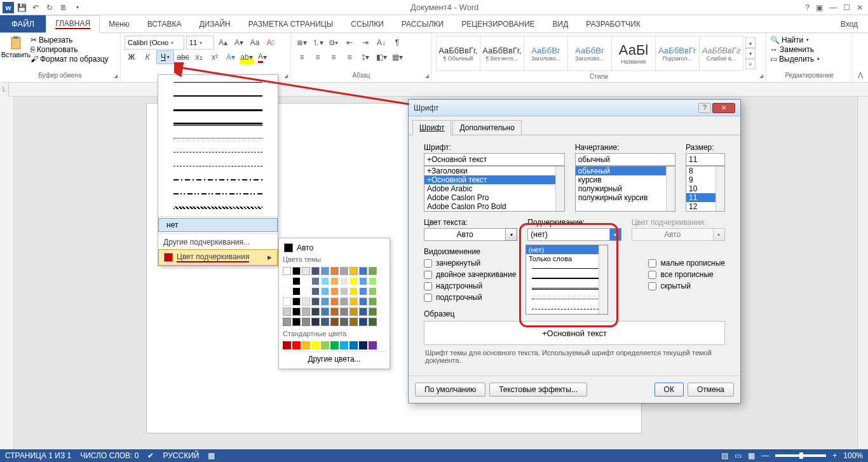 The width and height of the screenshot is (868, 462). I want to click on tab-references: ССЫЛКИ, so click(367, 24).